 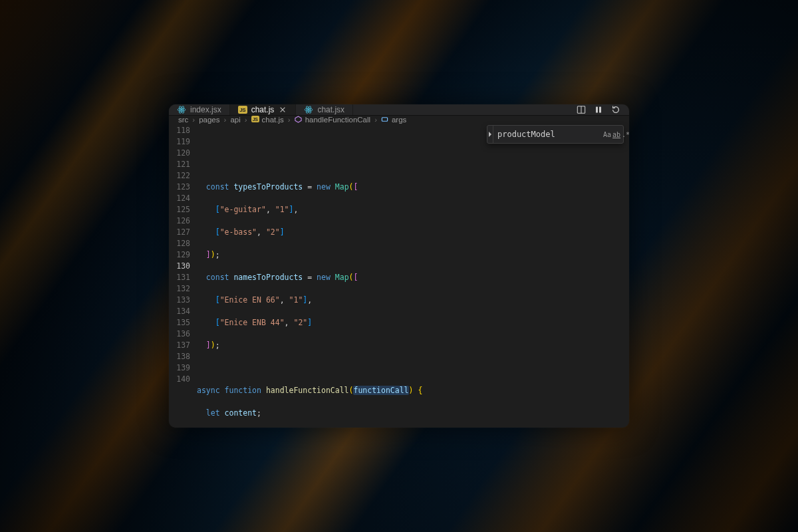 I want to click on line-number: 124, so click(x=183, y=198).